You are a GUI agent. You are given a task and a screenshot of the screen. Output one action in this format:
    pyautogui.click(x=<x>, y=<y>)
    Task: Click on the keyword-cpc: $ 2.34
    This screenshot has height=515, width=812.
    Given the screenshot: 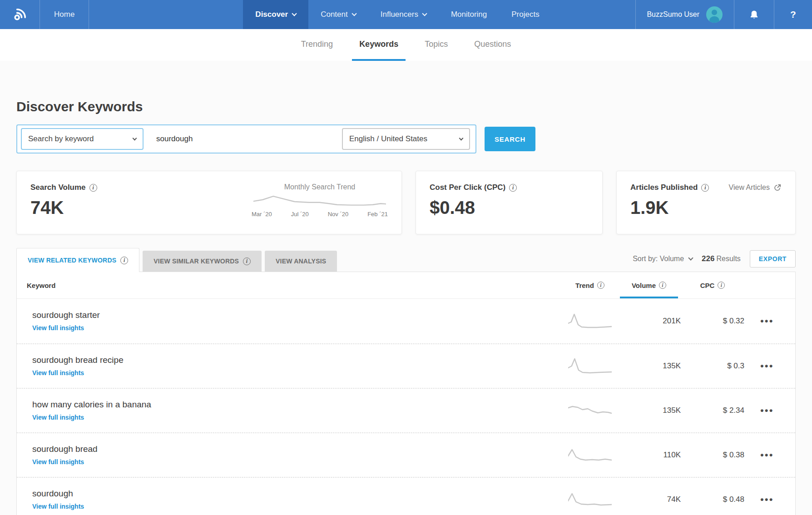 What is the action you would take?
    pyautogui.click(x=713, y=411)
    